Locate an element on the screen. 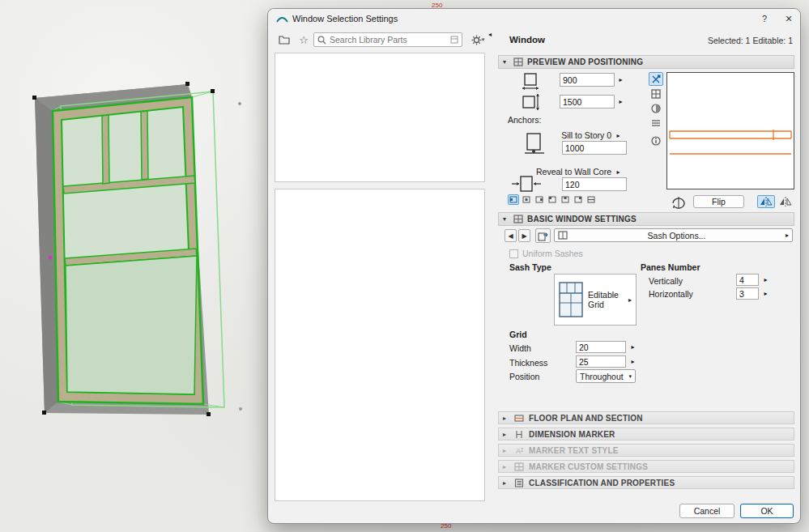  mirror-b-button is located at coordinates (786, 202).